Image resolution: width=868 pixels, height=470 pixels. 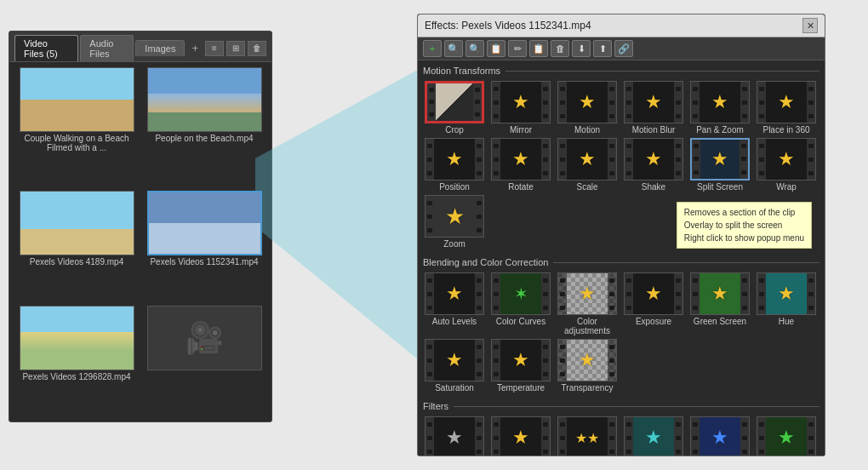 What do you see at coordinates (454, 304) in the screenshot?
I see `effect-auto-levels: ★ Auto Levels` at bounding box center [454, 304].